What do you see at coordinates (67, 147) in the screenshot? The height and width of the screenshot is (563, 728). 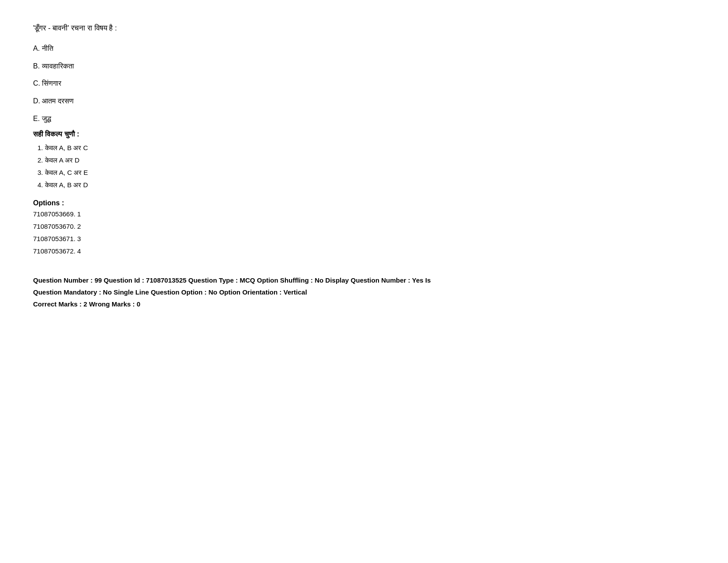 I see `choice-1-text: केवल A, B अर C` at bounding box center [67, 147].